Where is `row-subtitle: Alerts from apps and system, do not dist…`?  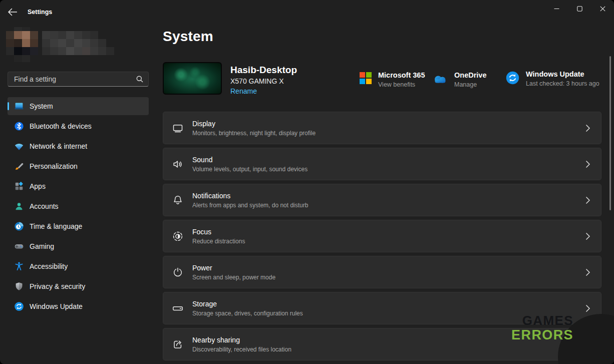 row-subtitle: Alerts from apps and system, do not dist… is located at coordinates (250, 205).